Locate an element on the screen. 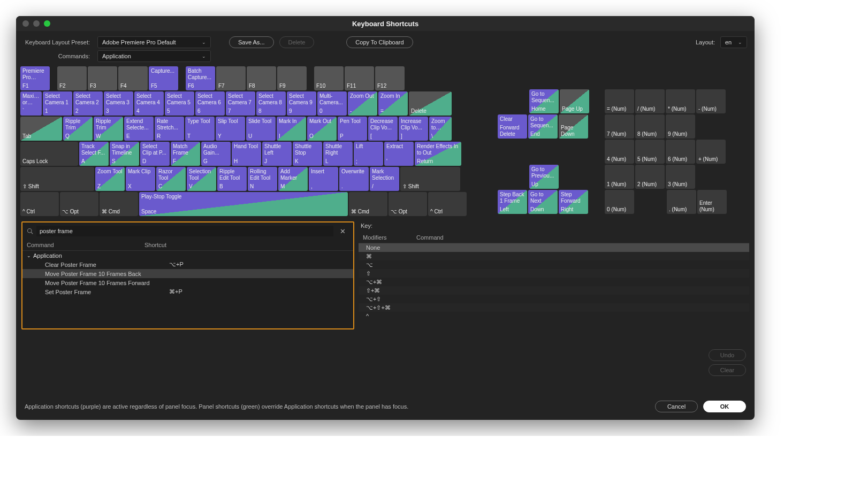  key-j: Shuttle LeftJ is located at coordinates (277, 154).